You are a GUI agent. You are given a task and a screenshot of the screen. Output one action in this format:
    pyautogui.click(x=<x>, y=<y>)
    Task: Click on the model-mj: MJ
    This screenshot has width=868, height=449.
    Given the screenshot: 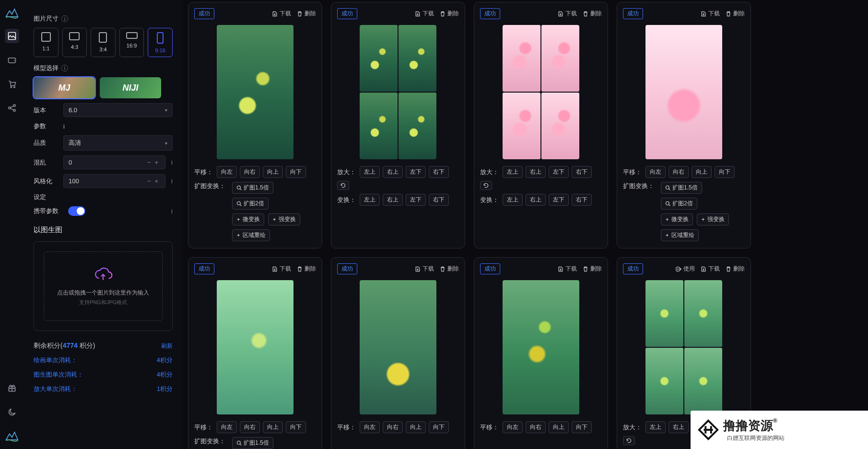 What is the action you would take?
    pyautogui.click(x=64, y=88)
    